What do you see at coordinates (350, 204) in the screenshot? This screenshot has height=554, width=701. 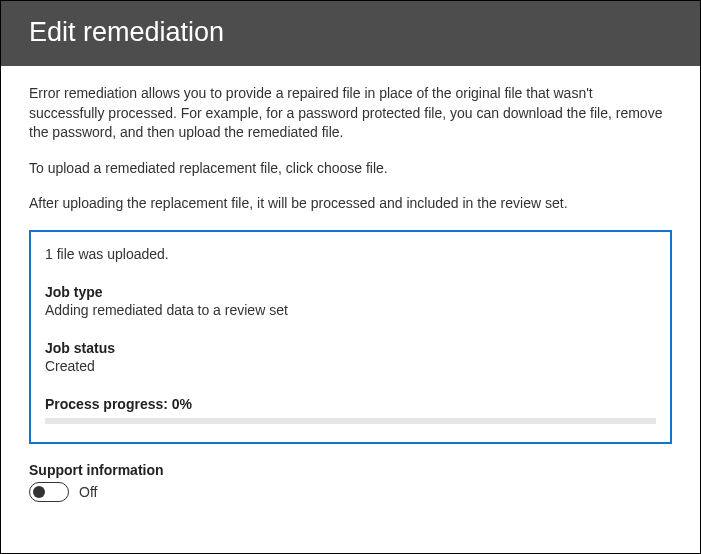 I see `intro-paragraph-3: After uploading the replacement file, it…` at bounding box center [350, 204].